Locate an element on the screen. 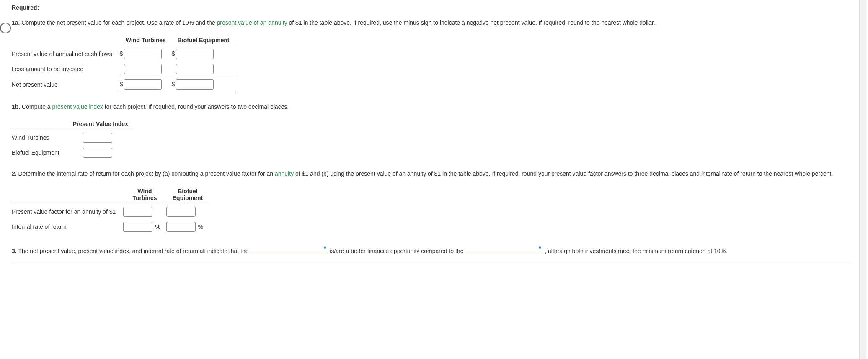 The height and width of the screenshot is (359, 868). table-2: WindTurbines BiofuelEquipment Present va… is located at coordinates (111, 210).